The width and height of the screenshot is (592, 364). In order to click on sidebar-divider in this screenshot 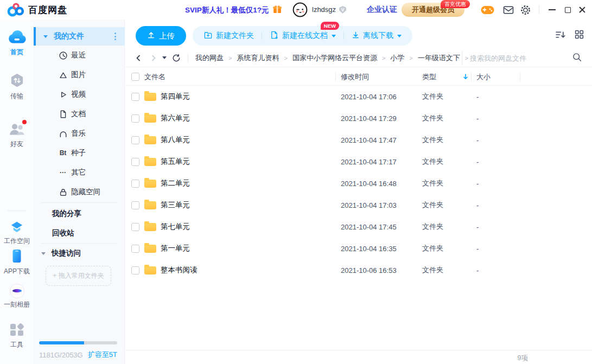, I will do `click(79, 243)`.